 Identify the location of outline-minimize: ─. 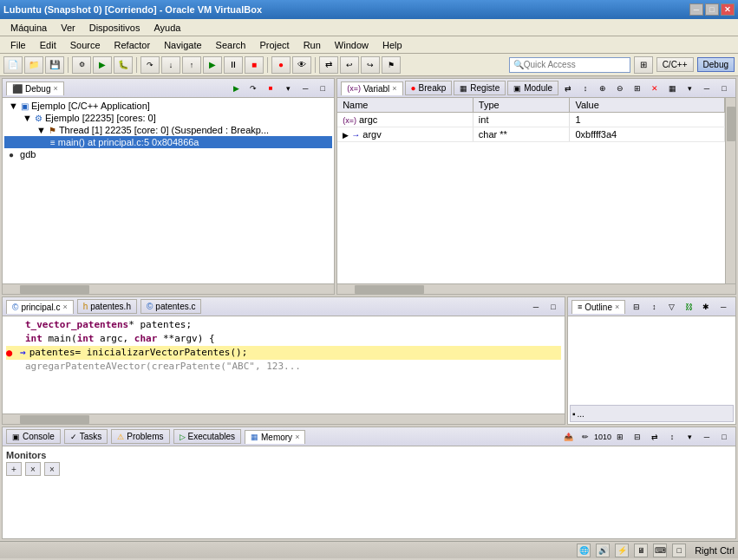
(723, 307).